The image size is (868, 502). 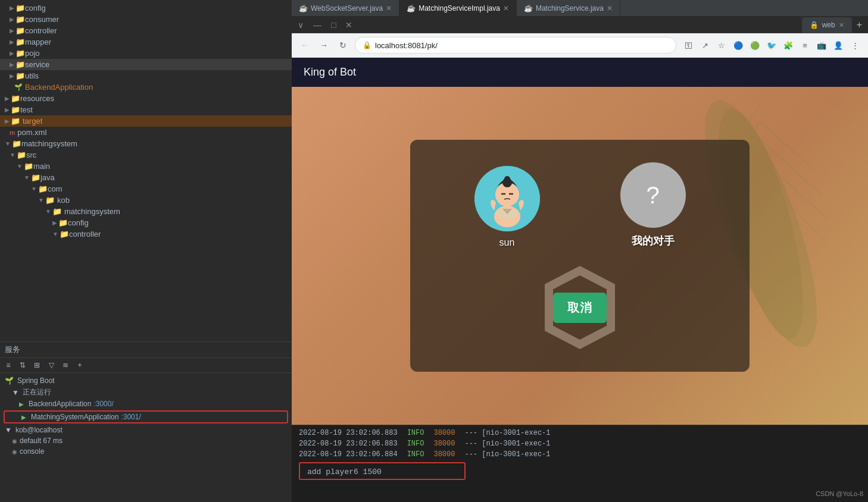 I want to click on restore-icon: —, so click(x=317, y=25).